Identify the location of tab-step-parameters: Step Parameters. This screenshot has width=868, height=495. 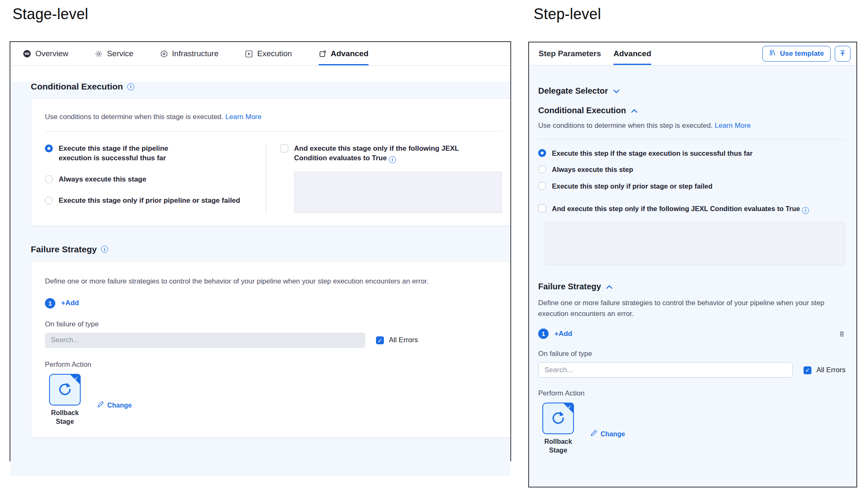
(570, 54).